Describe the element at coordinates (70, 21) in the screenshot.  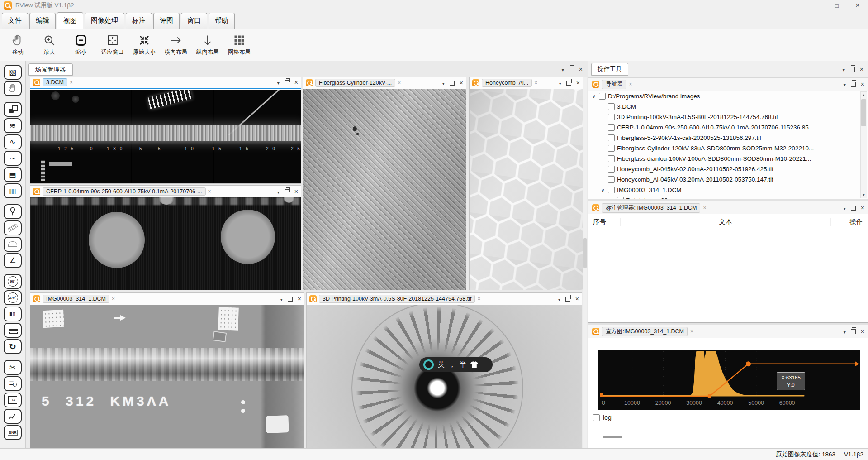
I see `menu-tab-3: 视图` at that location.